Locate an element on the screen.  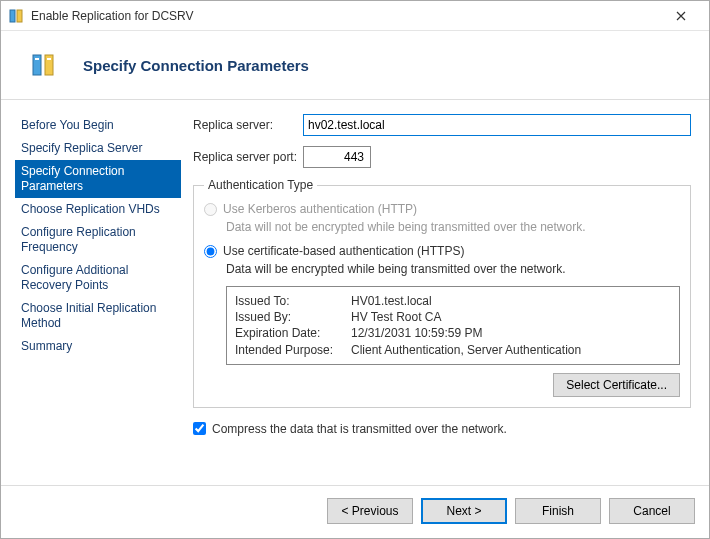
replica-port-input is located at coordinates (337, 157).